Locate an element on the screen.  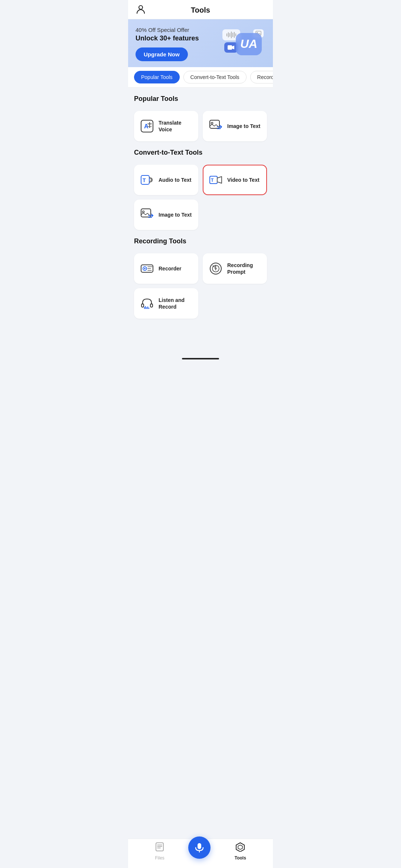
audio-to-text-label: Audio to Text is located at coordinates (175, 180).